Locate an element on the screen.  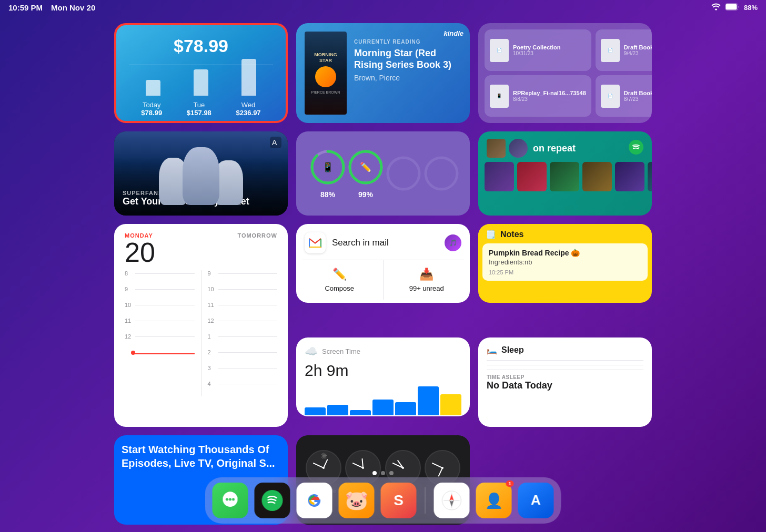
gmail-widget: Search in mail 🎵 ✏️ Compose 📥 99+ unread is located at coordinates (383, 263).